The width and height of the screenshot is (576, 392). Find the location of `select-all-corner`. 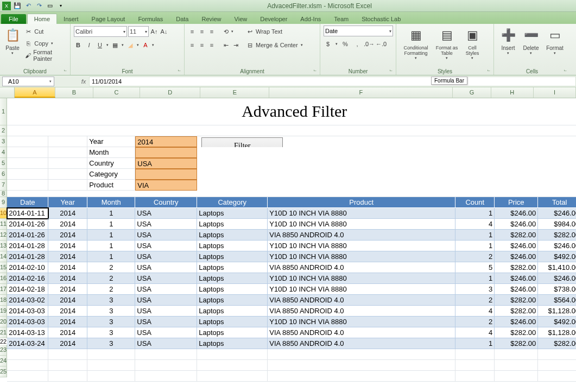

select-all-corner is located at coordinates (8, 92).